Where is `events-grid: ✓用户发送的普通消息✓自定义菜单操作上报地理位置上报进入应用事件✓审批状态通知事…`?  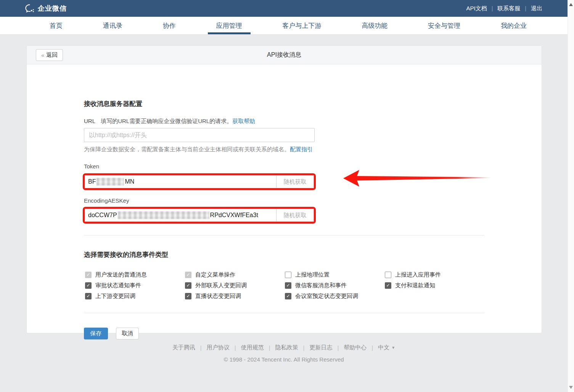 events-grid: ✓用户发送的普通消息✓自定义菜单操作上报地理位置上报进入应用事件✓审批状态通知事… is located at coordinates (285, 285).